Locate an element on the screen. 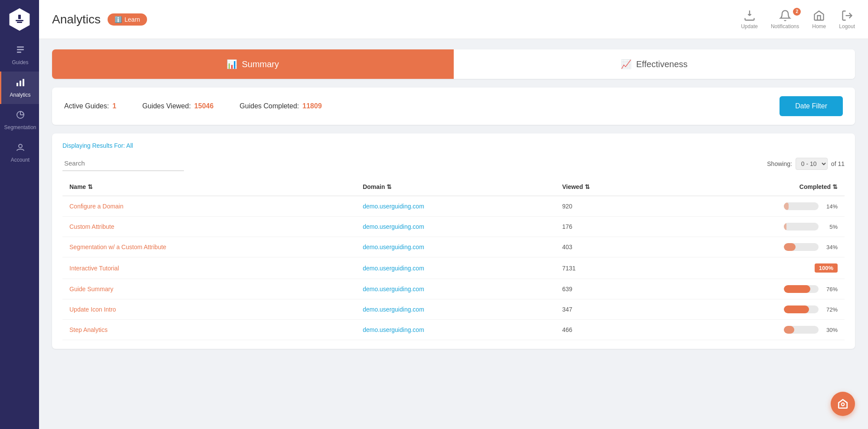 This screenshot has width=868, height=429. table-row: Interactive Tutorial demo.userguiding.co… is located at coordinates (454, 268).